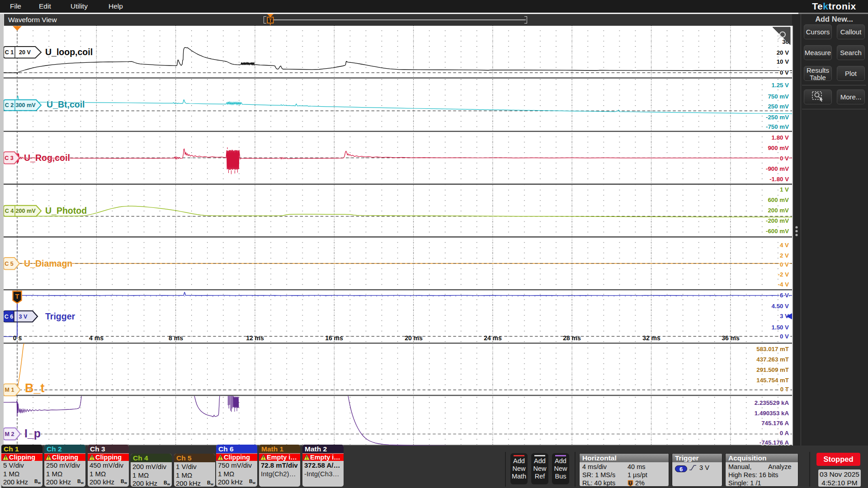 This screenshot has height=488, width=868. Describe the element at coordinates (176, 338) in the screenshot. I see `svg-text: 8 ms` at that location.